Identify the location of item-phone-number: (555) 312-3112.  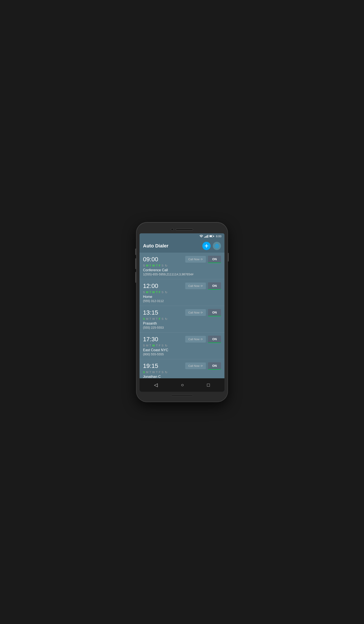
(182, 301).